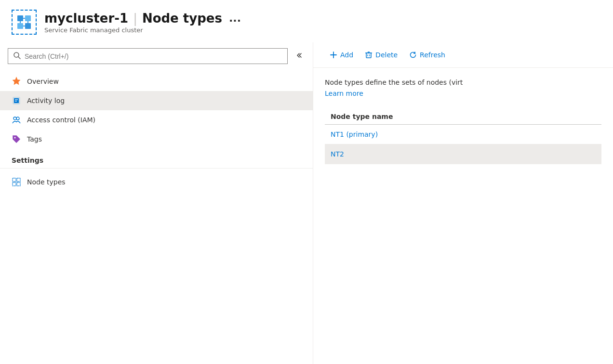 This screenshot has height=364, width=613. What do you see at coordinates (143, 22) in the screenshot?
I see `header-text-group: mycluster-1 | Node types ... Service Fab…` at bounding box center [143, 22].